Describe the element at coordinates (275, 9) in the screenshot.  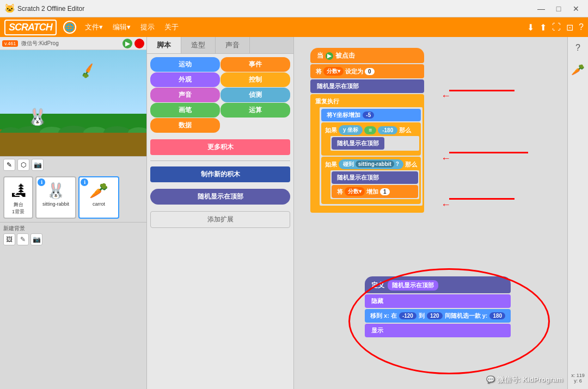
I see `window-title: Scratch 2 Offline Editor` at that location.